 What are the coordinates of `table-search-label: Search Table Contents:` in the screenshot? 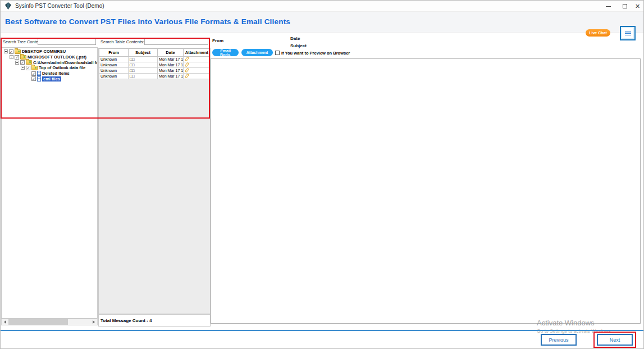 It's located at (122, 42).